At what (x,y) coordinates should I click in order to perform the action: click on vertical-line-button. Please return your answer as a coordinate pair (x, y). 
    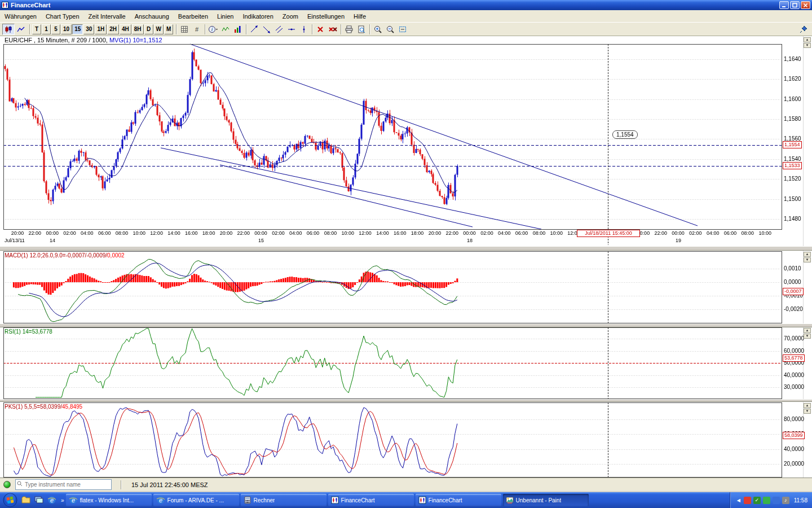
    Looking at the image, I should click on (304, 29).